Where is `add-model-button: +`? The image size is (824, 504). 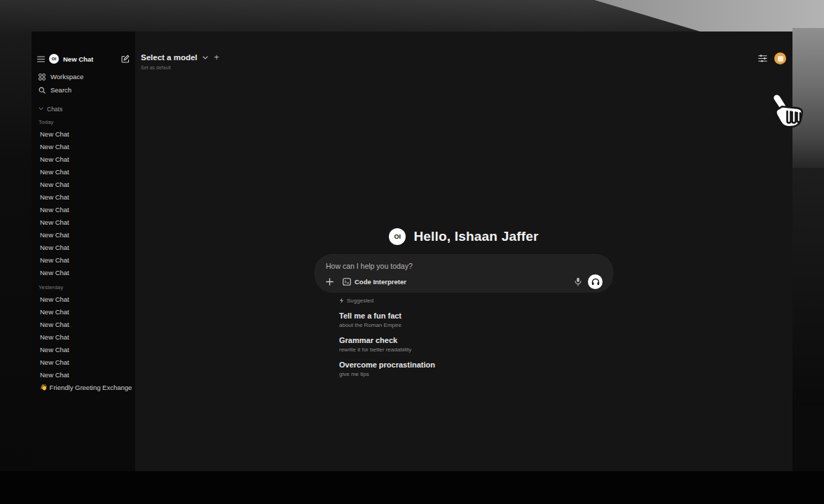
add-model-button: + is located at coordinates (217, 57).